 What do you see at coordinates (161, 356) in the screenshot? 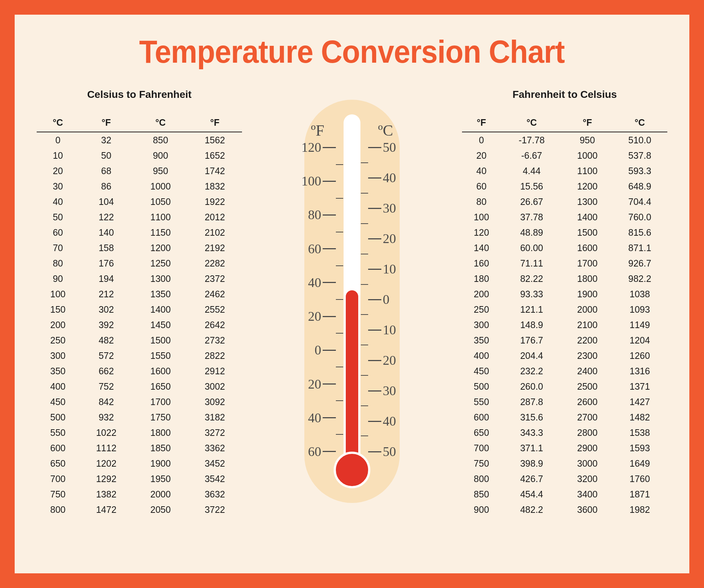
I see `table-cell: 1550` at bounding box center [161, 356].